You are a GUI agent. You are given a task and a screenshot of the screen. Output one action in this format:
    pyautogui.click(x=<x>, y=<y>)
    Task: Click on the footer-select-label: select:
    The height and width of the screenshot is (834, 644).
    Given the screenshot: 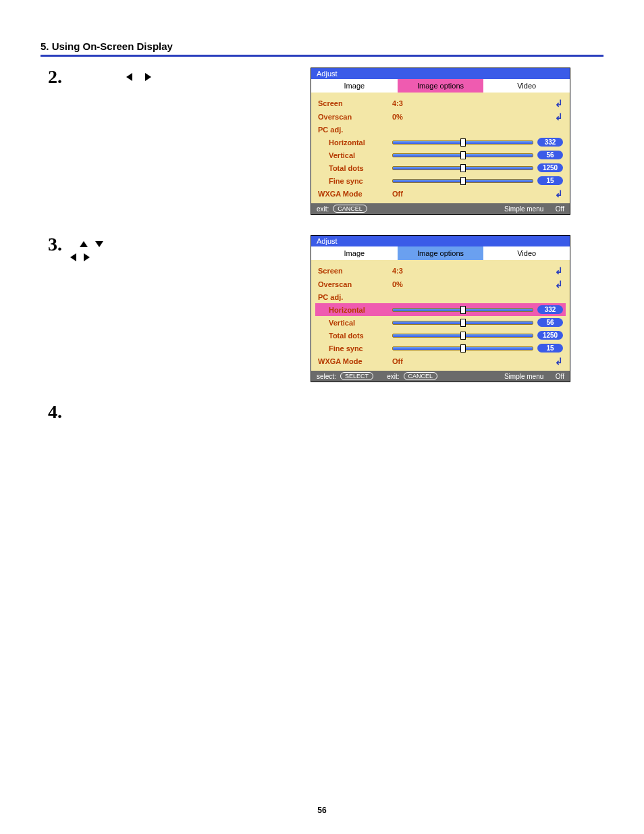 What is the action you would take?
    pyautogui.click(x=327, y=377)
    